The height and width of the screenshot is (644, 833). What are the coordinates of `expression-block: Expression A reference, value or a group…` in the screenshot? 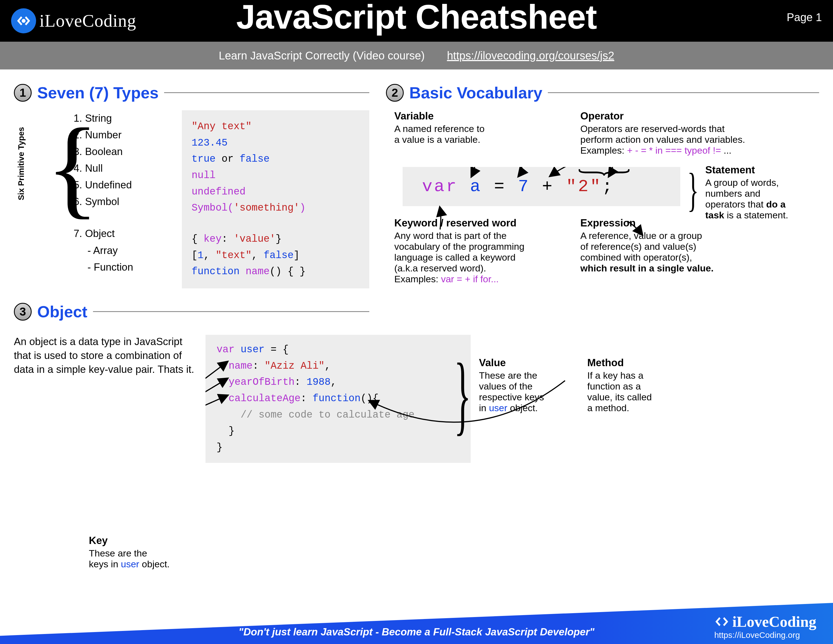 It's located at (664, 251).